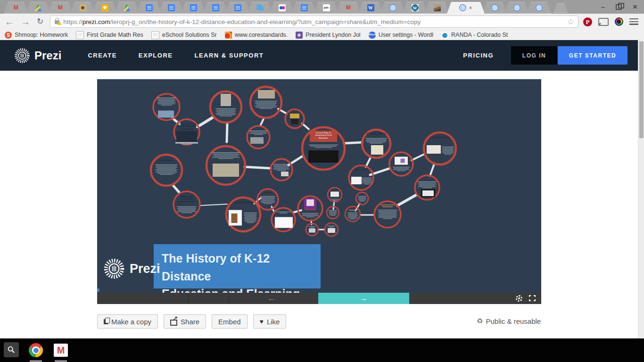 The width and height of the screenshot is (644, 362). Describe the element at coordinates (106, 321) in the screenshot. I see `copy-icon` at that location.